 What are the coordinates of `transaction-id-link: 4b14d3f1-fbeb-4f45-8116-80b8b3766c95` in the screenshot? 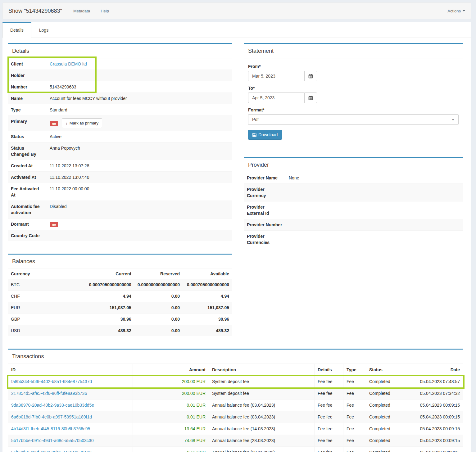 It's located at (51, 429).